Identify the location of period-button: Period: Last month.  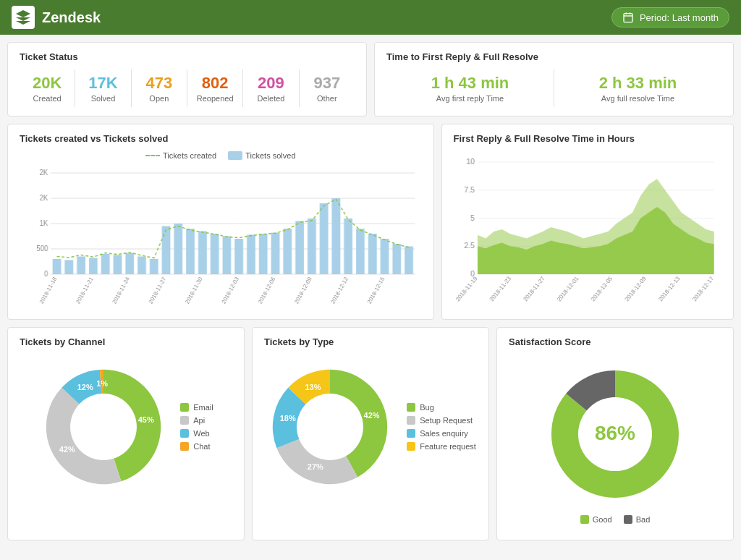
(670, 17).